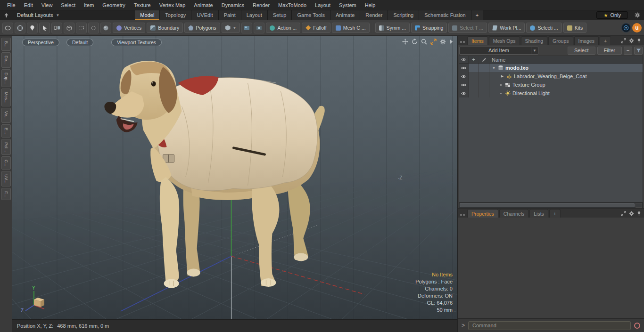 The image size is (644, 332). I want to click on menu-layout: Layout, so click(322, 5).